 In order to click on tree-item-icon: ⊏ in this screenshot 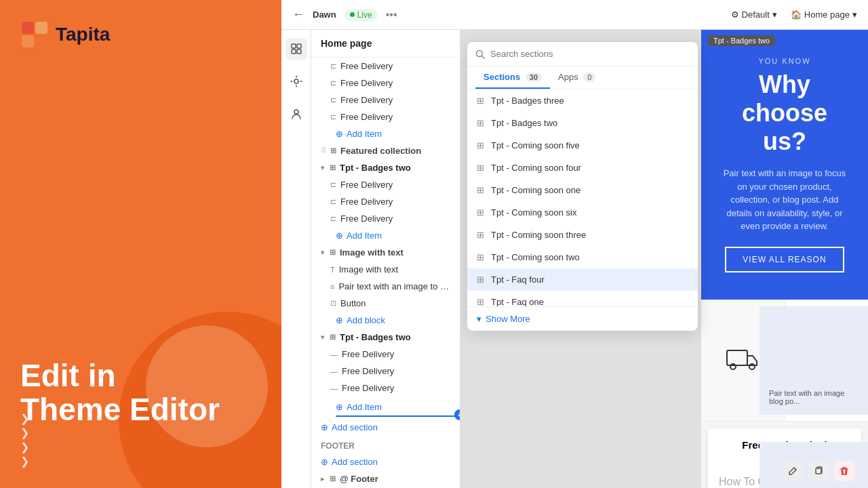, I will do `click(334, 66)`.